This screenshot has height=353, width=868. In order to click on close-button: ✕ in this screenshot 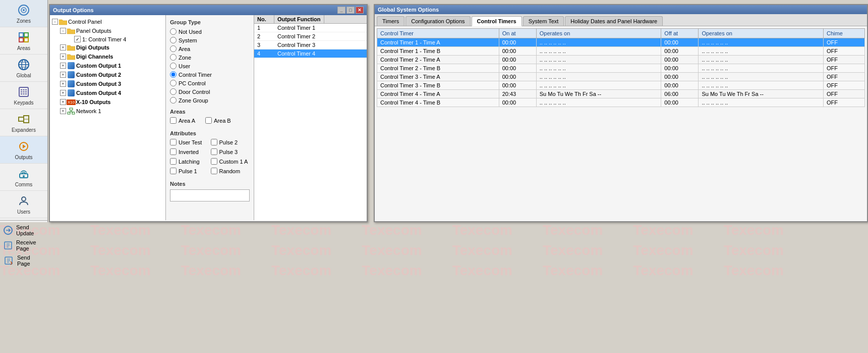, I will do `click(360, 10)`.